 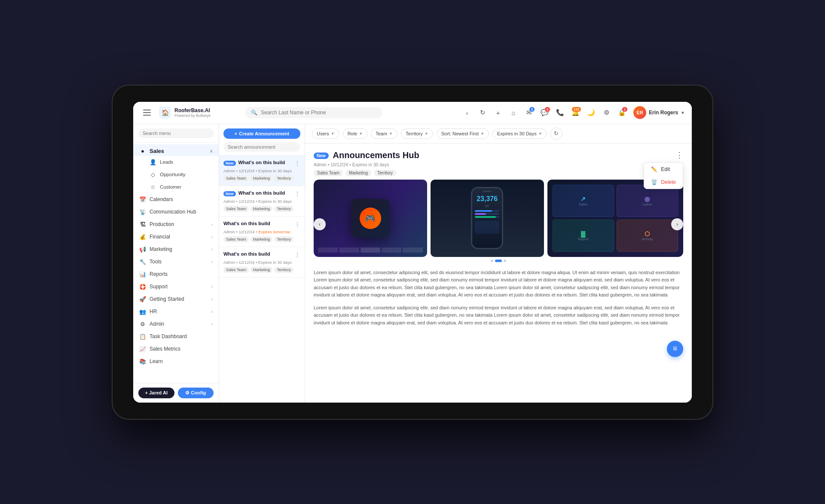 What do you see at coordinates (483, 113) in the screenshot?
I see `refresh-button: ↻` at bounding box center [483, 113].